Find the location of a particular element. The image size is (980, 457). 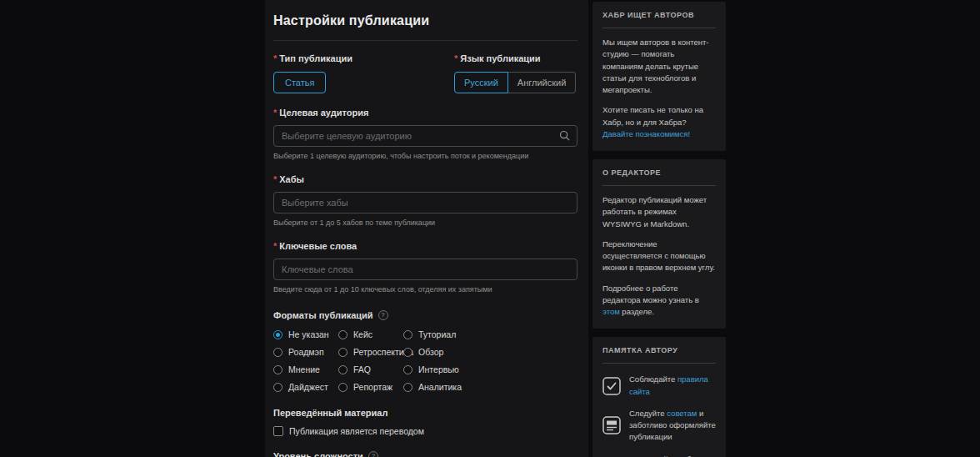

hubs-input is located at coordinates (425, 203).